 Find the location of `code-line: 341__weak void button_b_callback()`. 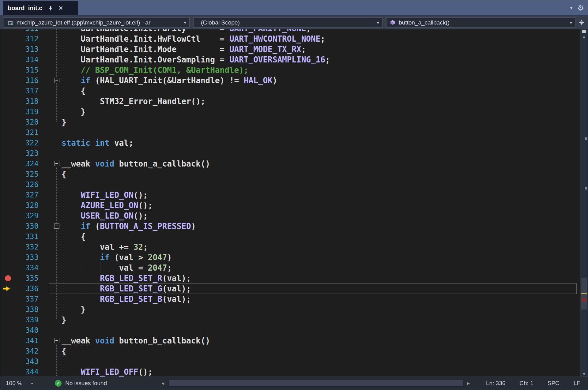

code-line: 341__weak void button_b_callback() is located at coordinates (291, 341).